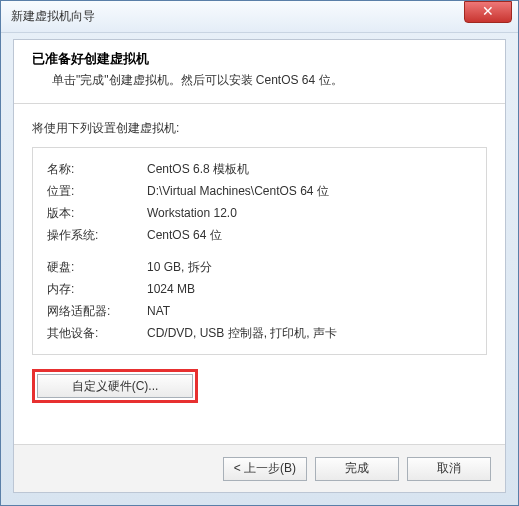 Image resolution: width=519 pixels, height=506 pixels. What do you see at coordinates (260, 213) in the screenshot?
I see `row-version: 版本: Workstation 12.0` at bounding box center [260, 213].